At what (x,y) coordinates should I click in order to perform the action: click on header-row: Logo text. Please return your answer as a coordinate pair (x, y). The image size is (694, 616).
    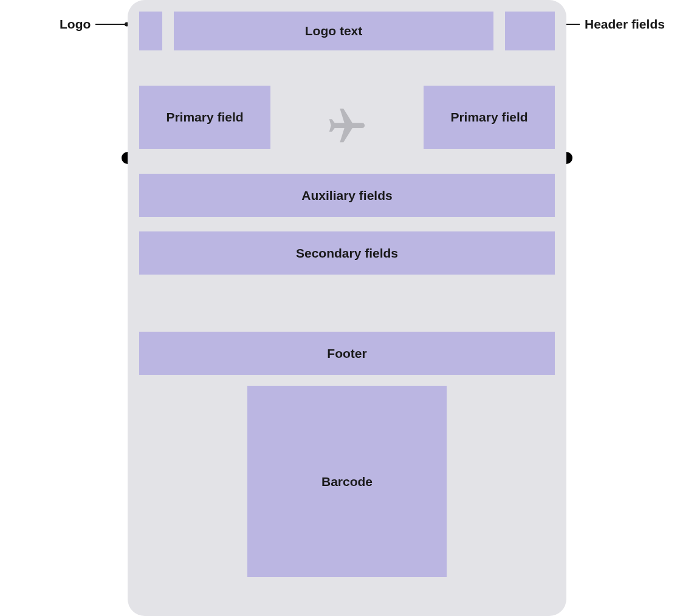
    Looking at the image, I should click on (347, 31).